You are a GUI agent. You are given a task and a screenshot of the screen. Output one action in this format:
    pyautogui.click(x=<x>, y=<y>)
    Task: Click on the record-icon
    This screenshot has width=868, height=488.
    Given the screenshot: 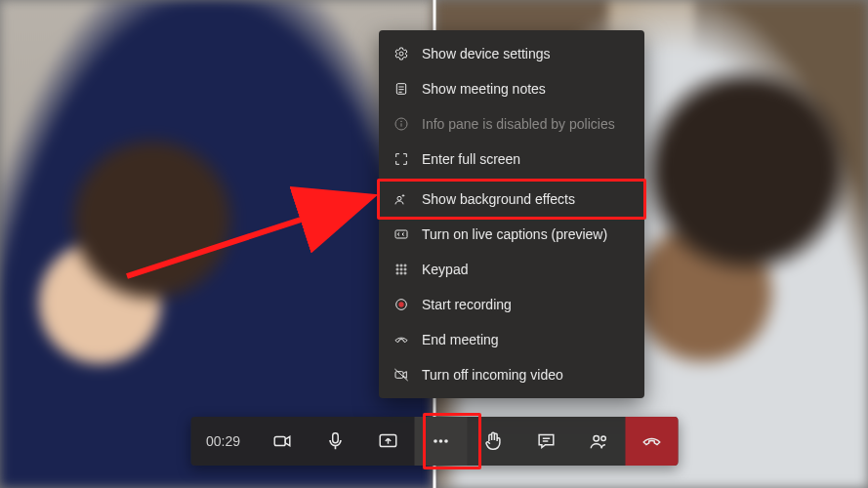 What is the action you would take?
    pyautogui.click(x=401, y=305)
    